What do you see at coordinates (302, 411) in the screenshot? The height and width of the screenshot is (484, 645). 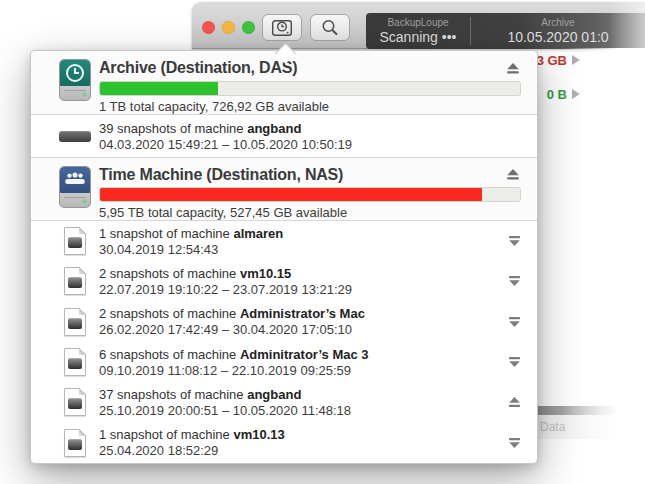 I see `snapshot-dates: 25.10.2019 20:00:51 – 10.05.2020 11:48:1…` at bounding box center [302, 411].